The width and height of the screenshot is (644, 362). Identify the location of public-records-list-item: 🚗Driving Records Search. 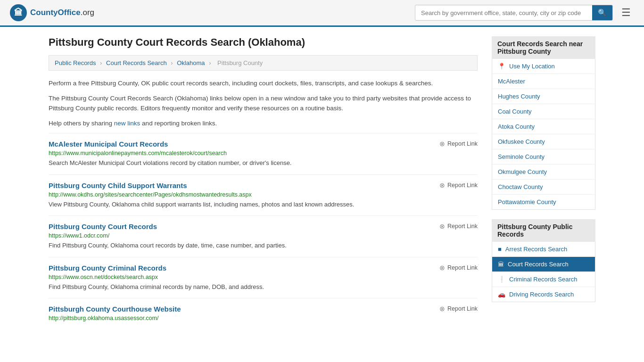
(544, 294).